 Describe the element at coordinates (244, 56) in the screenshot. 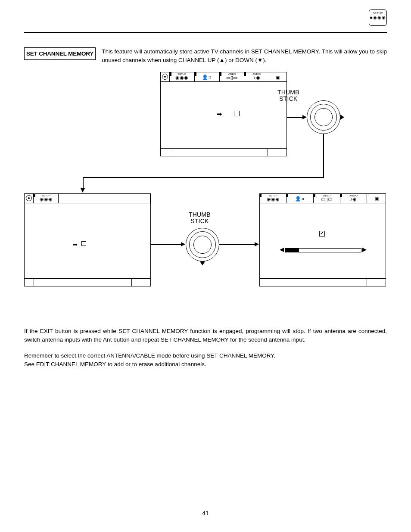

I see `intro-paragraph: This feature will automatically store ac…` at that location.